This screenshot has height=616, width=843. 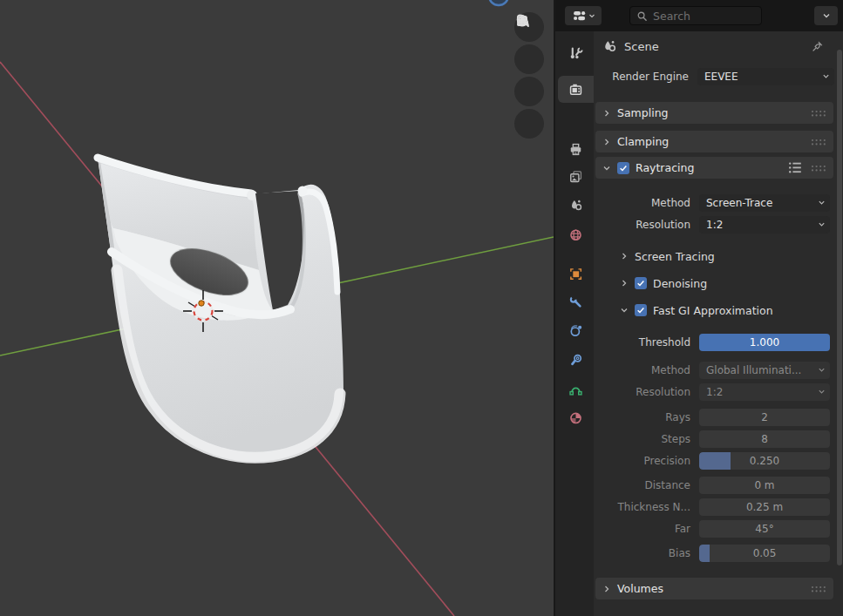 I want to click on render-icon, so click(x=575, y=89).